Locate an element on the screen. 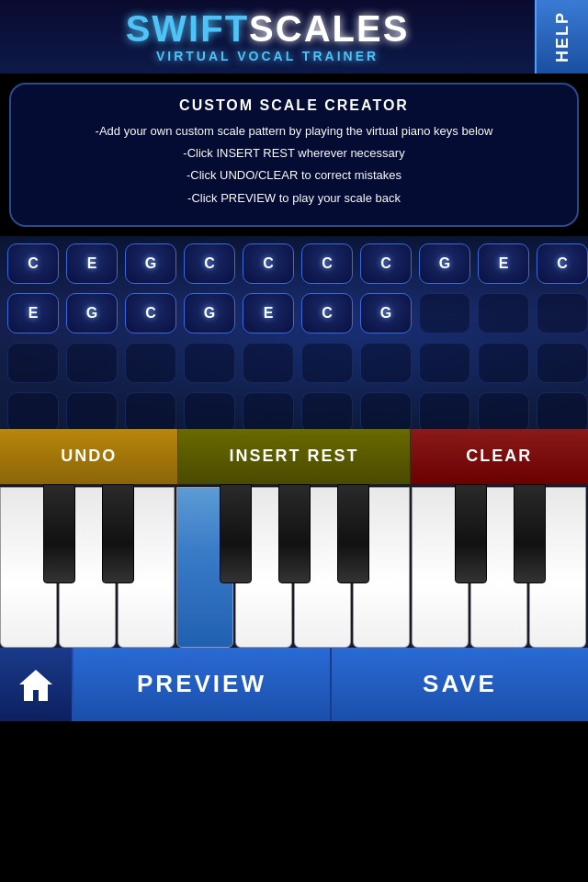 The height and width of the screenshot is (882, 588). title-swift: SWIFT is located at coordinates (187, 28).